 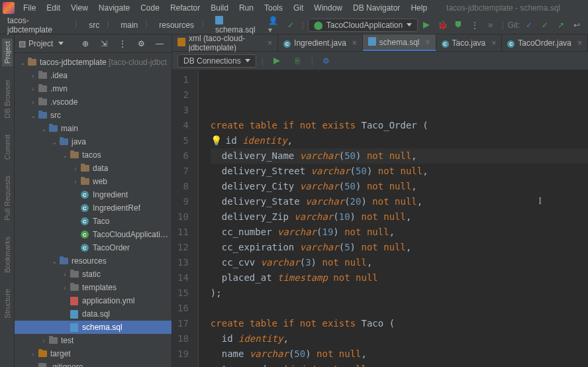 I want to click on menu-view: View, so click(x=79, y=8).